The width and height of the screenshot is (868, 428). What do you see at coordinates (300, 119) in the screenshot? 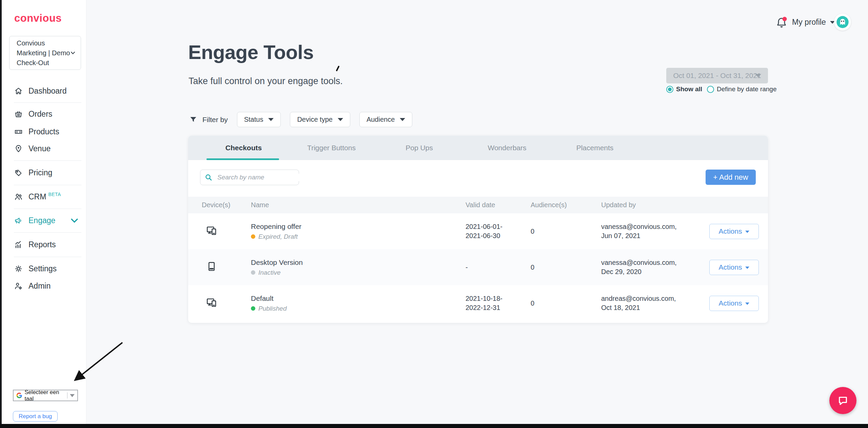
I see `filter-bar: Filter by Status Device type Audience` at bounding box center [300, 119].